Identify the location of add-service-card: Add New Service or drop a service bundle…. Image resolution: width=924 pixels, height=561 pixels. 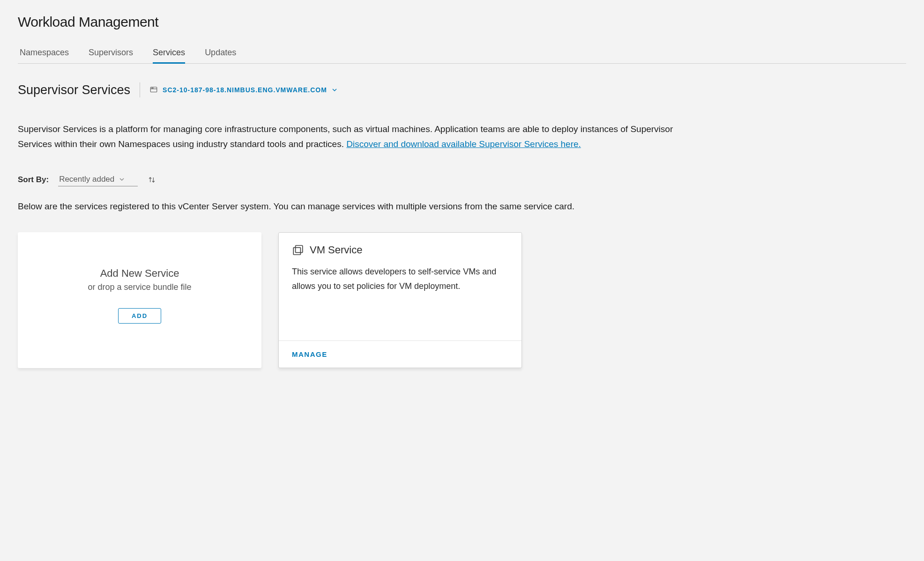
(140, 300).